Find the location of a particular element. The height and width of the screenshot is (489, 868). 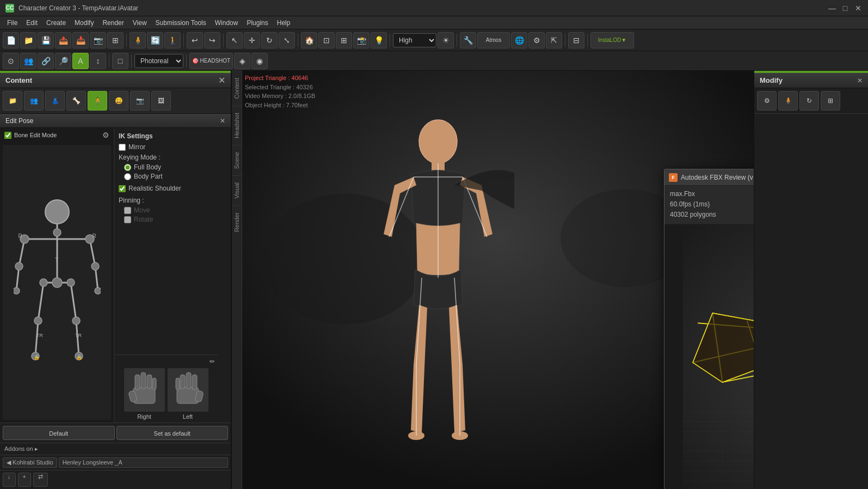

content-icon-pose: 🧍 is located at coordinates (97, 101).